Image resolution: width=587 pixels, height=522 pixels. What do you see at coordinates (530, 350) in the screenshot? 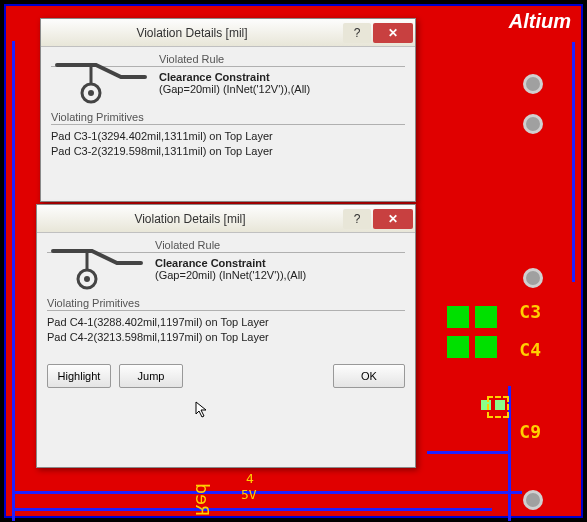
I see `comp-label-c4: C4` at bounding box center [530, 350].